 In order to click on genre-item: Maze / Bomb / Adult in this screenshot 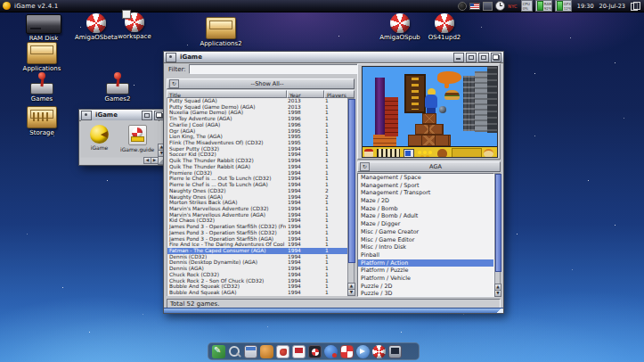, I will do `click(426, 216)`.